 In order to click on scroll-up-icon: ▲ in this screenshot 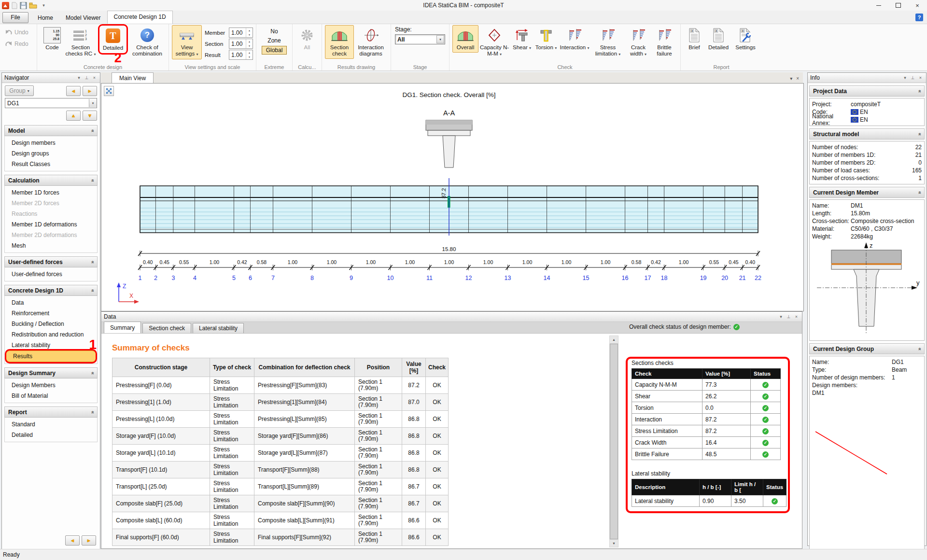, I will do `click(614, 340)`.